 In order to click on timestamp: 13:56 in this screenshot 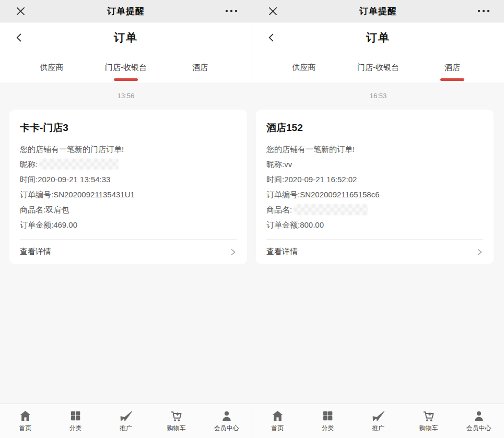, I will do `click(126, 94)`.